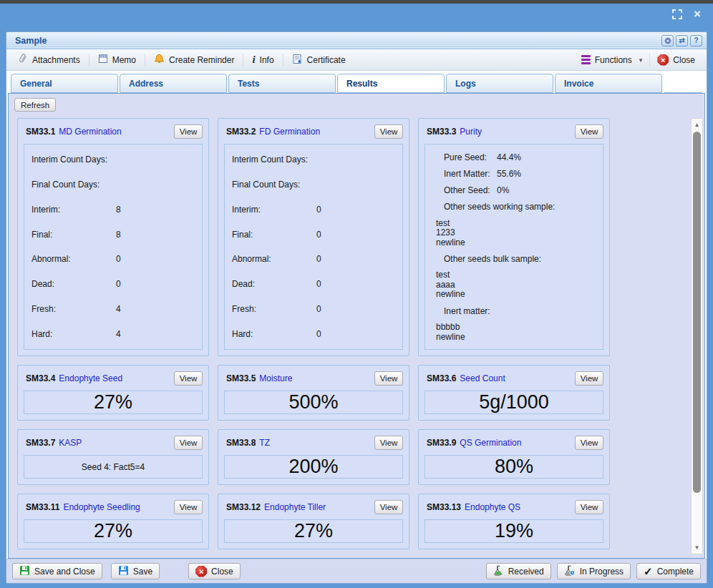 The width and height of the screenshot is (713, 588). What do you see at coordinates (514, 378) in the screenshot?
I see `card-header: SM33.6Seed CountView` at bounding box center [514, 378].